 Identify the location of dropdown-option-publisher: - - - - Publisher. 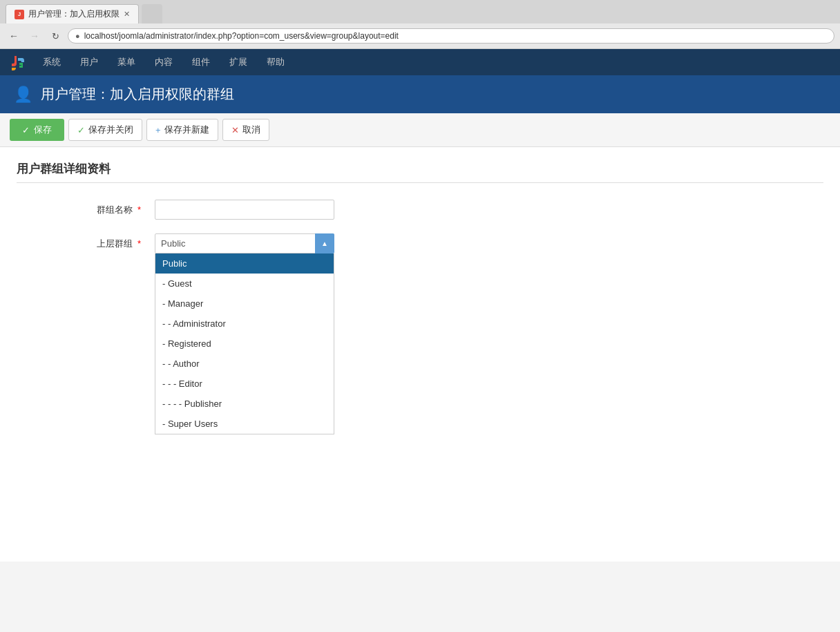
(245, 403).